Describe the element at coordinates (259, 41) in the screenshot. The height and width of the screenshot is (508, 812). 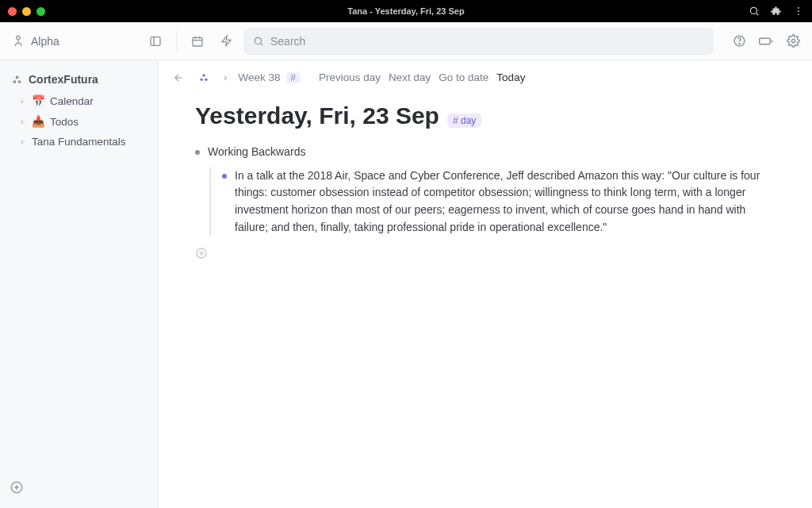
I see `search-icon` at that location.